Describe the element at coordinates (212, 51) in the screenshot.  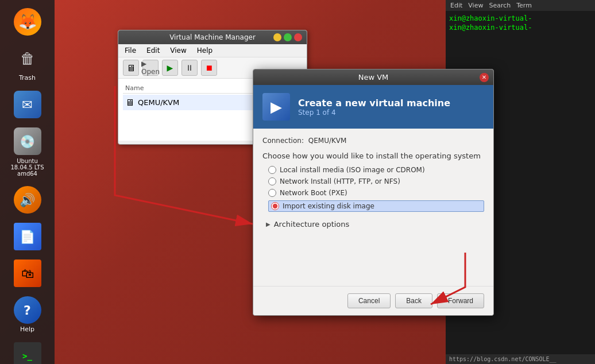
I see `vmm-menubar: File Edit View Help` at that location.